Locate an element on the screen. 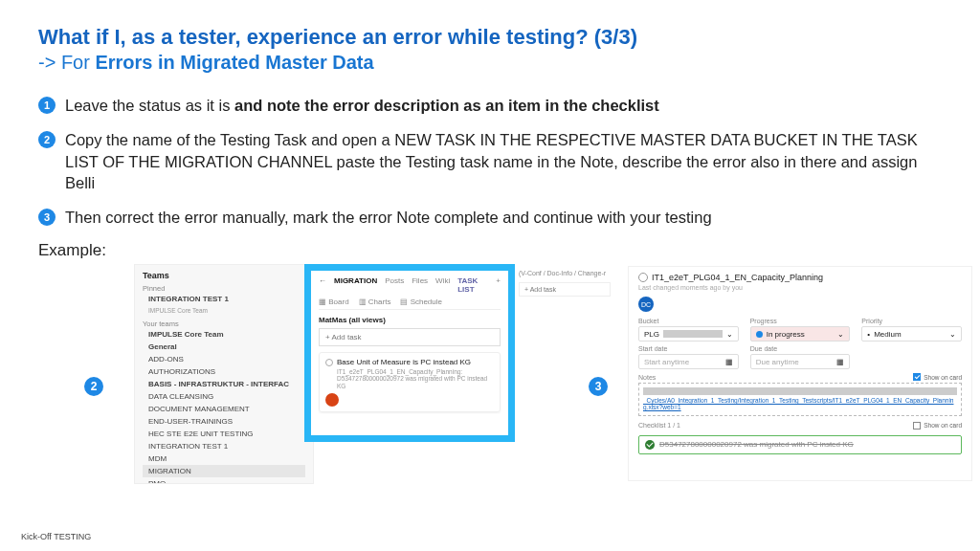  task-detail-panel: IT1_e2eT_PLG04_1_EN_Capacity_Planning La… is located at coordinates (800, 373).